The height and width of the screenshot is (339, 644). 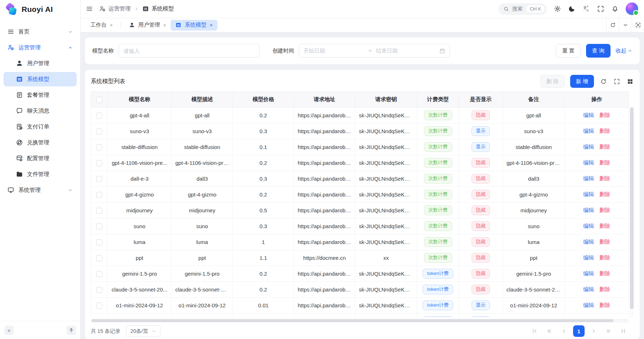 What do you see at coordinates (99, 100) in the screenshot?
I see `select-all-checkbox` at bounding box center [99, 100].